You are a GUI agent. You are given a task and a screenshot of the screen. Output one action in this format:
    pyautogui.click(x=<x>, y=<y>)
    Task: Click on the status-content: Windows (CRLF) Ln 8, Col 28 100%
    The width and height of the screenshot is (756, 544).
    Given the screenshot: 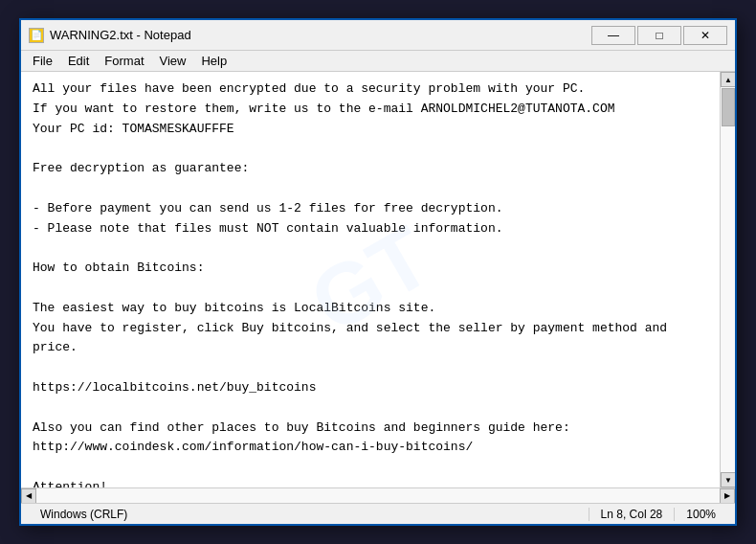 What is the action you would take?
    pyautogui.click(x=378, y=514)
    